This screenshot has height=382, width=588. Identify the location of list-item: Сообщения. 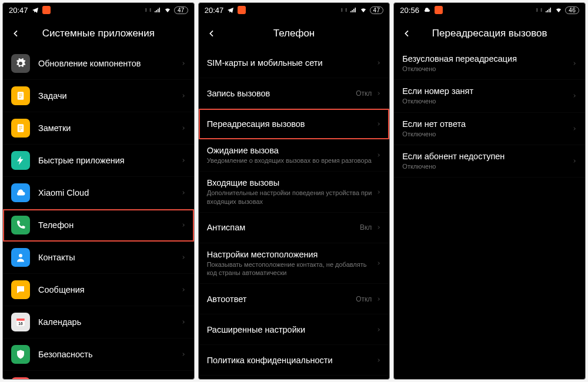
(99, 290).